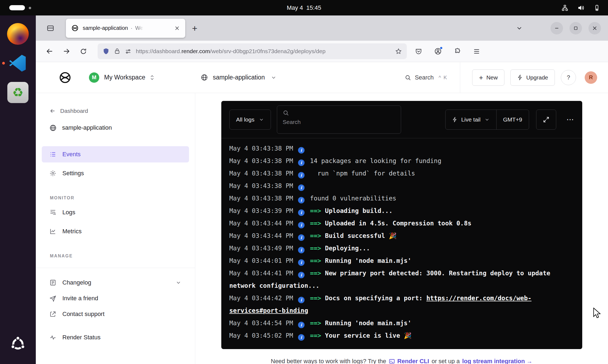  I want to click on global-search: Search ^ K, so click(426, 78).